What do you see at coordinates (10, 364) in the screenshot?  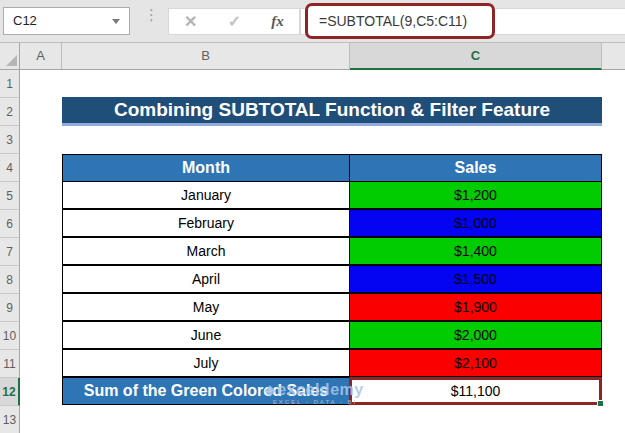 I see `row-header-11: 11` at bounding box center [10, 364].